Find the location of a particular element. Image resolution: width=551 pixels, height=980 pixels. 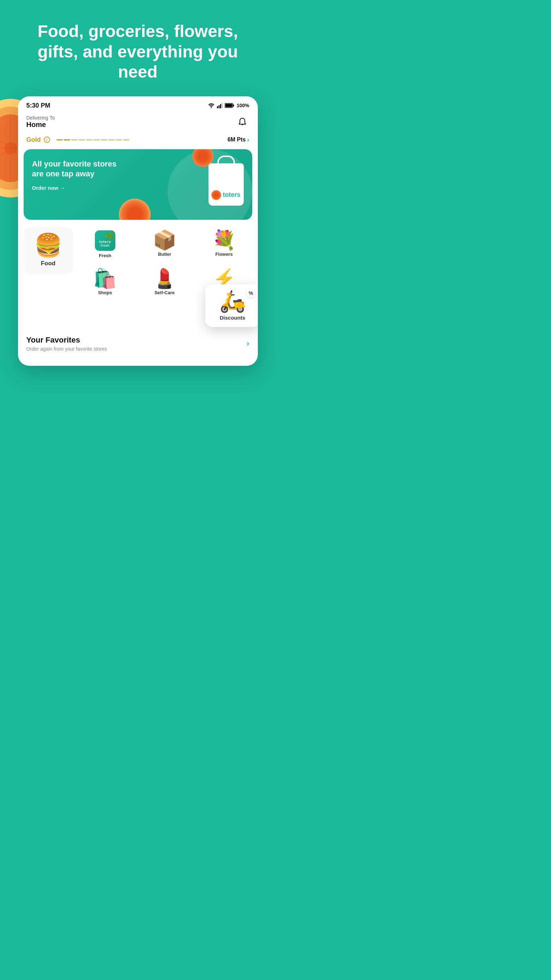

status-time: 5:30 PM is located at coordinates (39, 106).